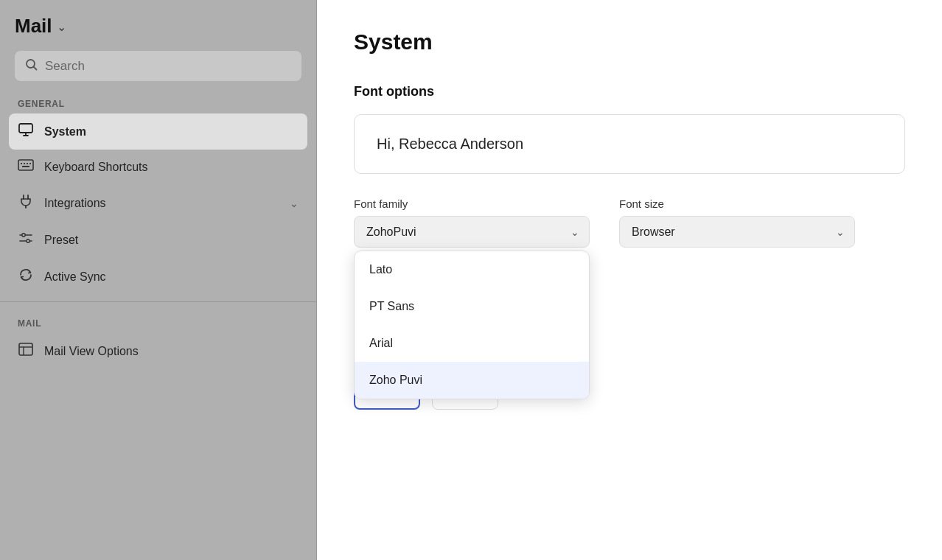 This screenshot has height=560, width=942. Describe the element at coordinates (158, 302) in the screenshot. I see `sidebar-divider` at that location.